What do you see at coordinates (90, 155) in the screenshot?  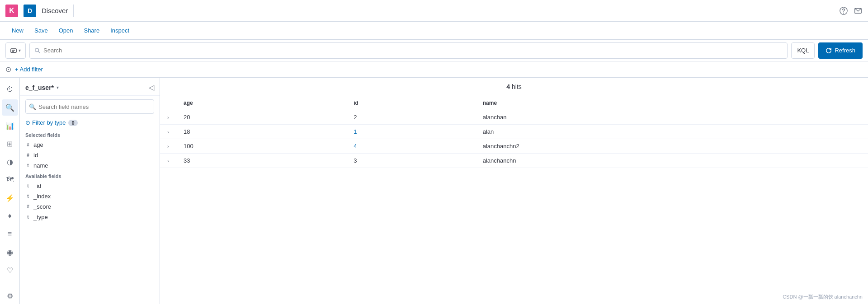 I see `field-item-id: # id` at bounding box center [90, 155].